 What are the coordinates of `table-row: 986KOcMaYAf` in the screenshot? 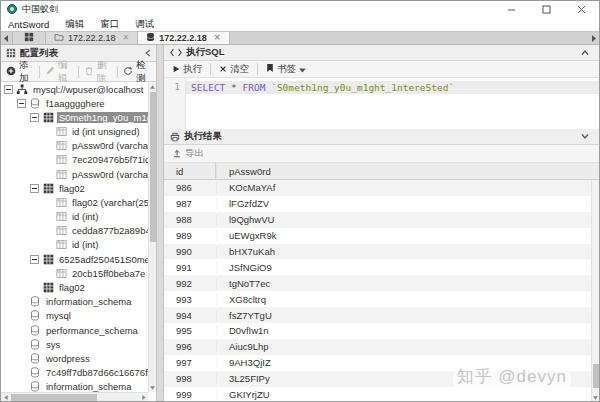 It's located at (382, 188).